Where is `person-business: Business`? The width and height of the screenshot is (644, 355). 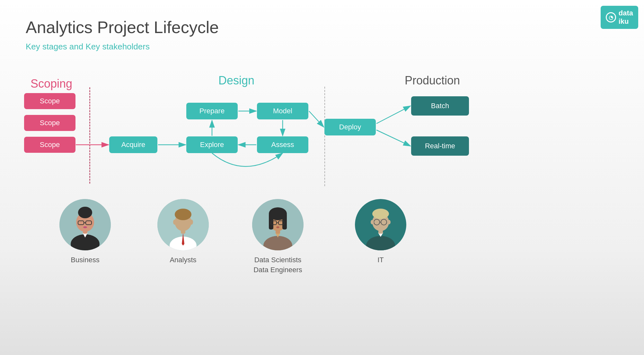
person-business: Business is located at coordinates (85, 232).